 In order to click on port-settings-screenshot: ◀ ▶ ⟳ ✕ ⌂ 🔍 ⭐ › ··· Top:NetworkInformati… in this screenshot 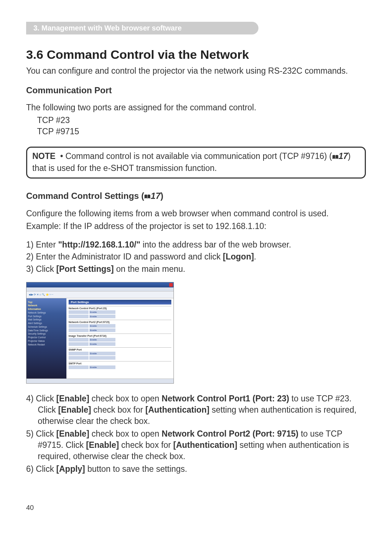, I will do `click(100, 333)`.